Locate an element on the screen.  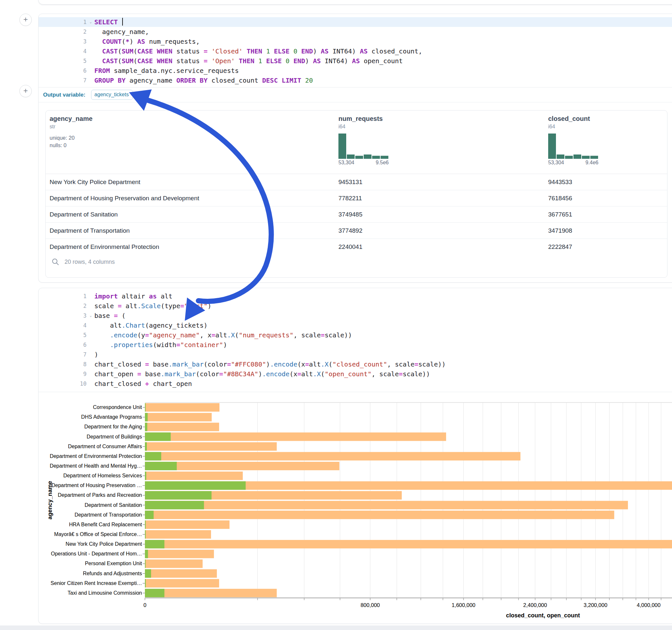
y-axis-label: Department of Homeless Services is located at coordinates (103, 476).